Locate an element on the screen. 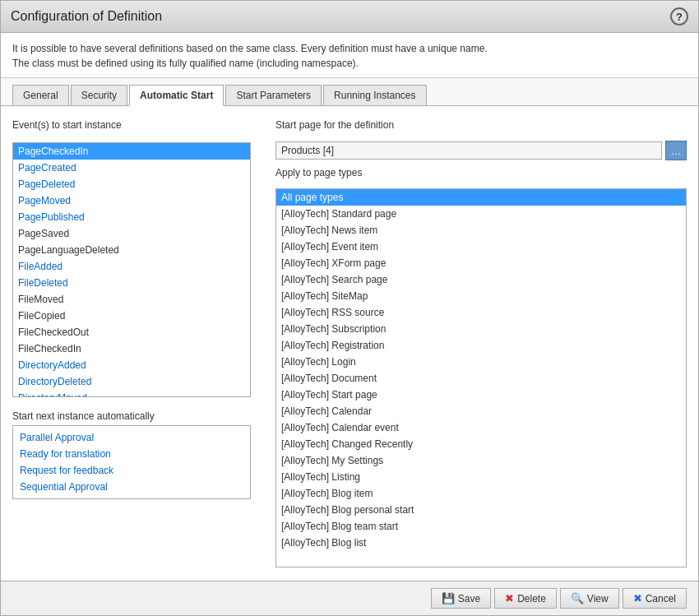 The height and width of the screenshot is (616, 699). page-type-item-changed-recently: [AlloyTech] Changed Recently is located at coordinates (481, 444).